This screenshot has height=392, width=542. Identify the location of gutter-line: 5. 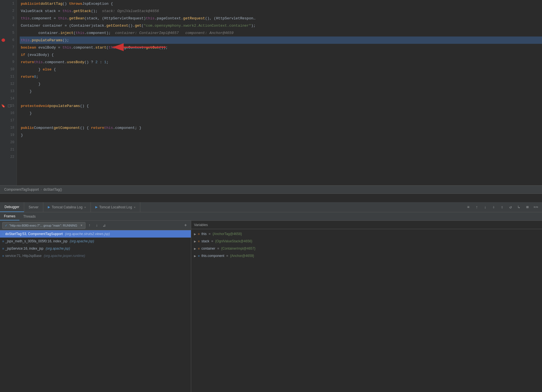
(8, 33).